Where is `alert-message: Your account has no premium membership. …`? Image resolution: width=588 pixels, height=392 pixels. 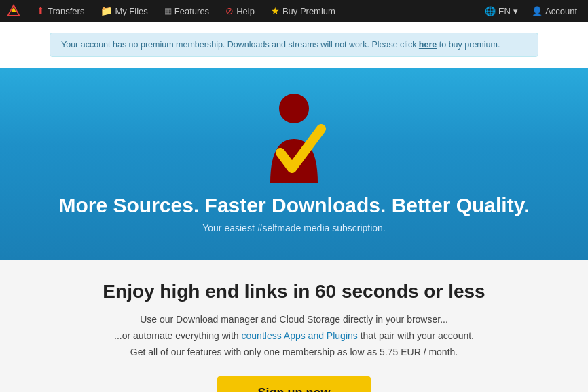 alert-message: Your account has no premium membership. … is located at coordinates (240, 45).